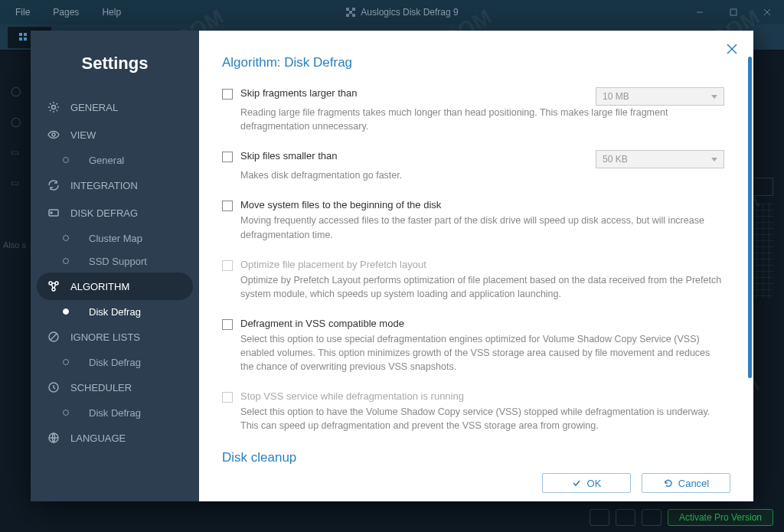 This screenshot has width=784, height=532. What do you see at coordinates (351, 12) in the screenshot?
I see `app-logo-icon` at bounding box center [351, 12].